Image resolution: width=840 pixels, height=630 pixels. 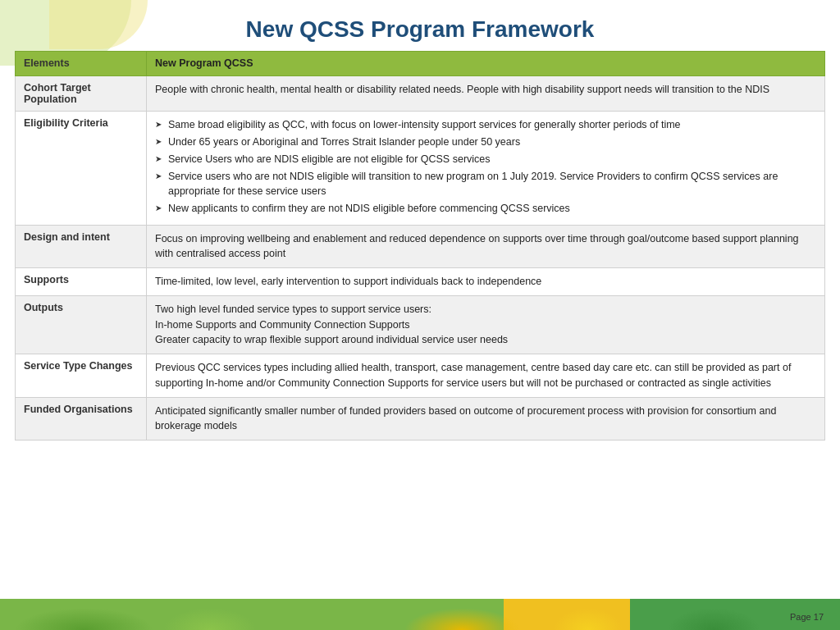 I want to click on list-item: Service Users who are NDIS eligible are …, so click(x=486, y=159).